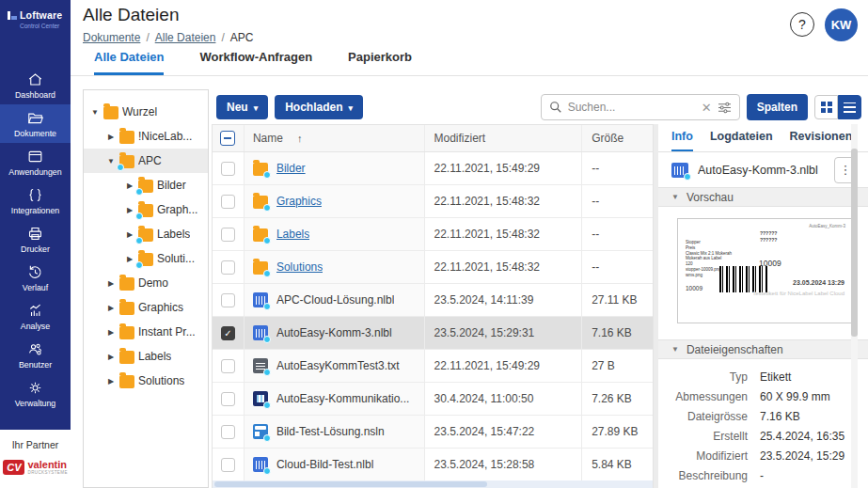 The width and height of the screenshot is (868, 488). Describe the element at coordinates (433, 464) in the screenshot. I see `table-row: Cloud-Bild-Test.nlbl 23.5.2024, 15:28:58…` at that location.